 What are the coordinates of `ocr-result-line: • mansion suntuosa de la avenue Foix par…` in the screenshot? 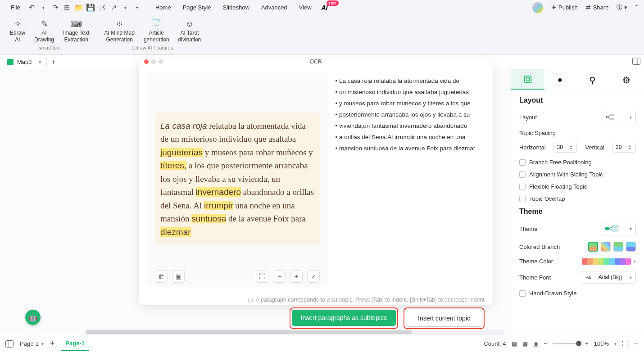 It's located at (408, 149).